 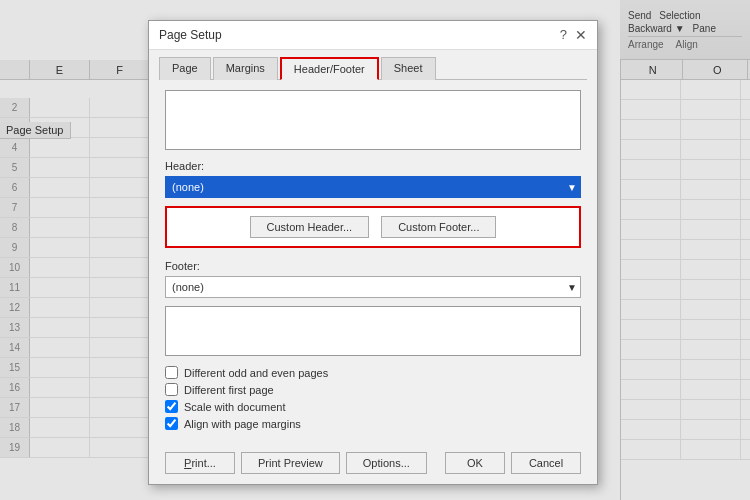 I want to click on tab-margins-label: Margins, so click(x=246, y=68).